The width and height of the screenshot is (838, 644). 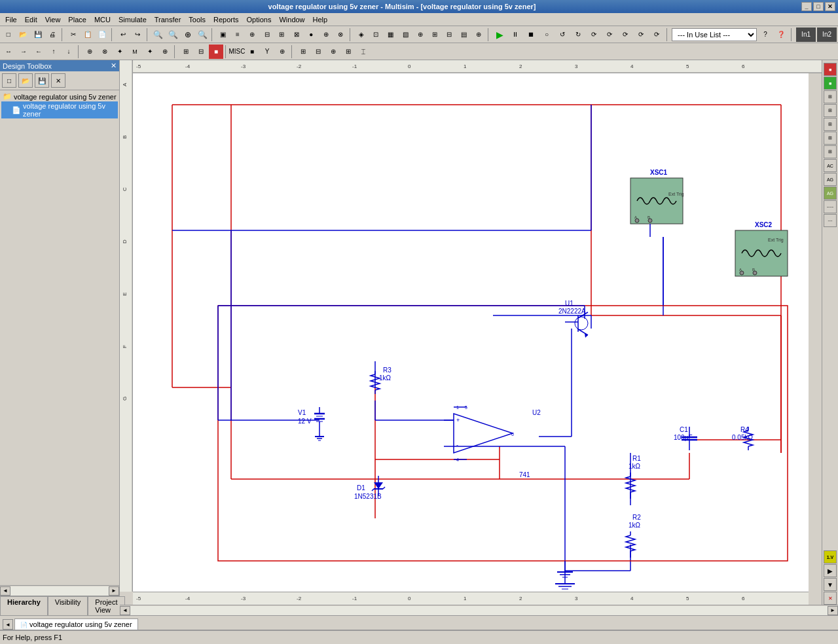 What do you see at coordinates (578, 35) in the screenshot?
I see `sim3-btn: ↻` at bounding box center [578, 35].